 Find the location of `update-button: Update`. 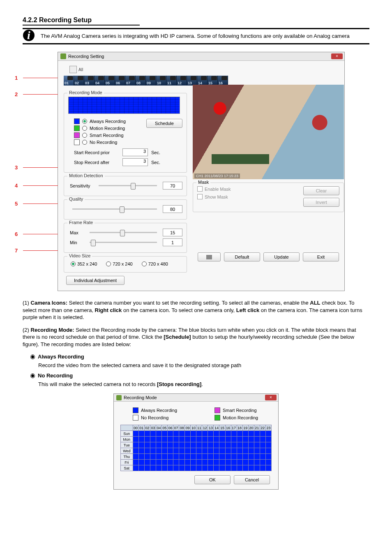

update-button: Update is located at coordinates (281, 257).